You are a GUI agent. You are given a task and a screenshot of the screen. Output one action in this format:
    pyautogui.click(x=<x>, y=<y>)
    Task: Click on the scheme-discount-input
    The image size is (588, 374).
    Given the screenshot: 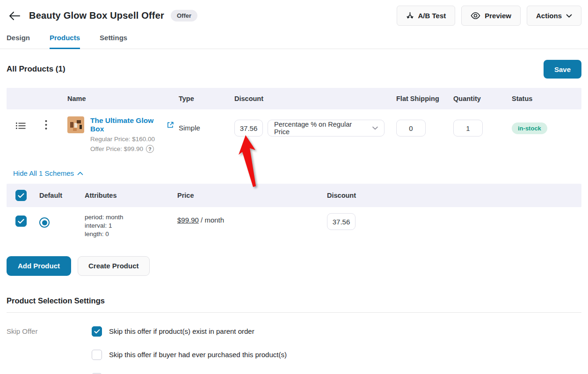 What is the action you would take?
    pyautogui.click(x=341, y=222)
    